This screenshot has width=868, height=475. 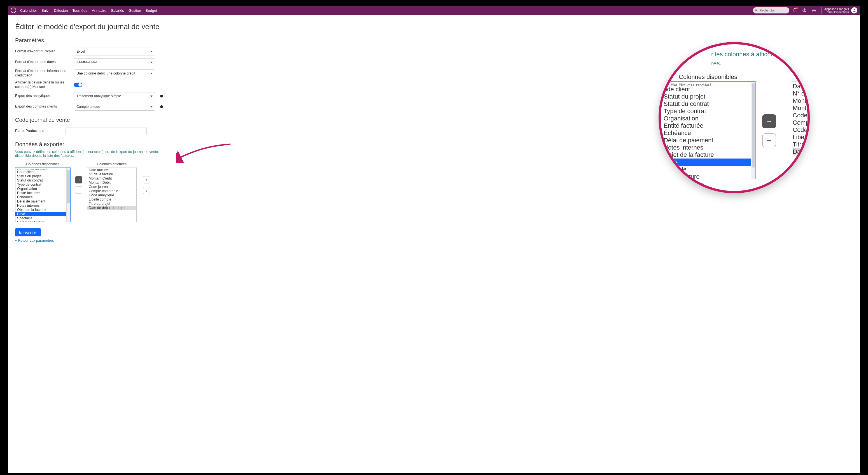 What do you see at coordinates (112, 174) in the screenshot?
I see `list-item: N° de la facture` at bounding box center [112, 174].